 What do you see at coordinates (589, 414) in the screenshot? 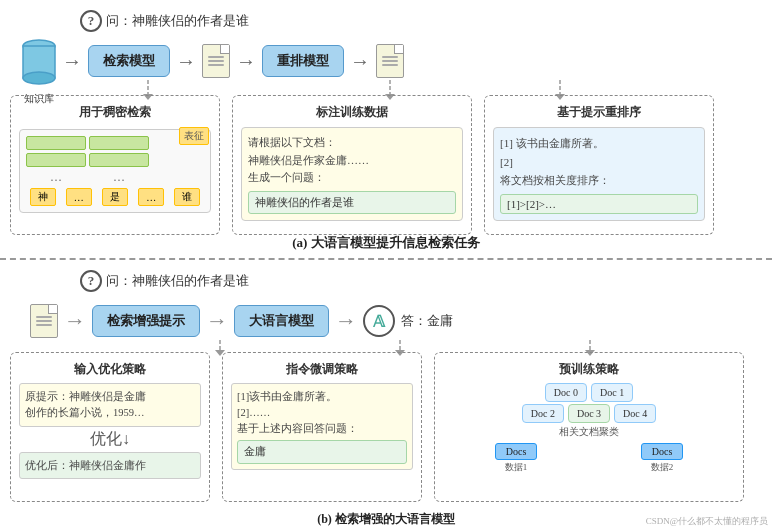
I see `doc-row-2: Doc 2 Doc 3 Doc 4` at bounding box center [589, 414].